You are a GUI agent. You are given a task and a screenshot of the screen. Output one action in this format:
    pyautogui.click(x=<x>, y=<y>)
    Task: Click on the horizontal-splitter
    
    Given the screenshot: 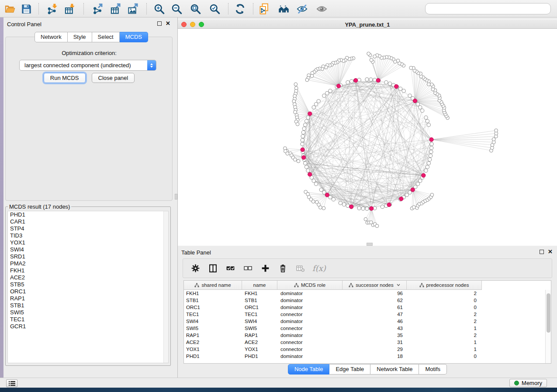 What is the action you would take?
    pyautogui.click(x=367, y=244)
    